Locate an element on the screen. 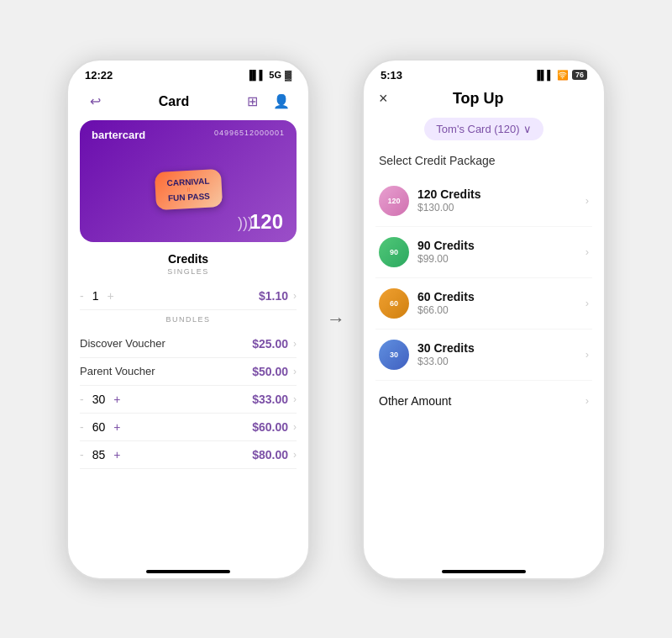 The image size is (672, 638). other-amount-row: Other Amount › is located at coordinates (484, 401).